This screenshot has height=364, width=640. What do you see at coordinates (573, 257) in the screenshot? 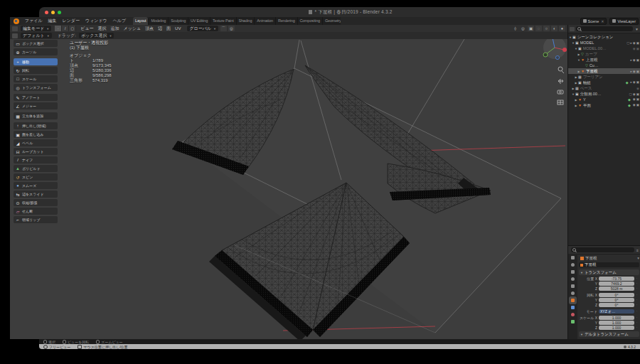
I see `tab-tool` at bounding box center [573, 257].